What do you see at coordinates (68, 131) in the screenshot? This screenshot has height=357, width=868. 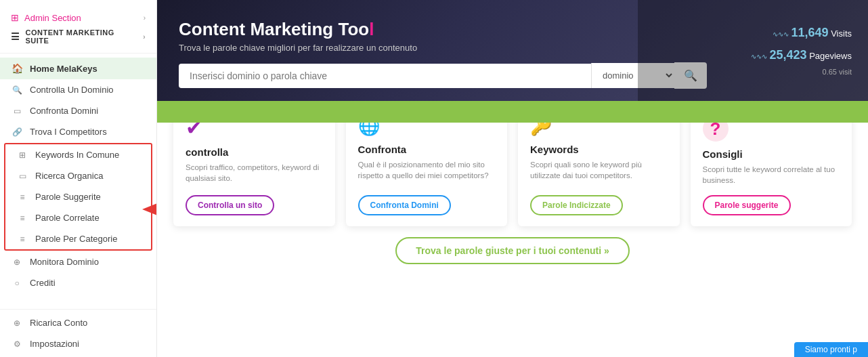 I see `sidebar-item-competitors-label: Trova I Competitors` at bounding box center [68, 131].